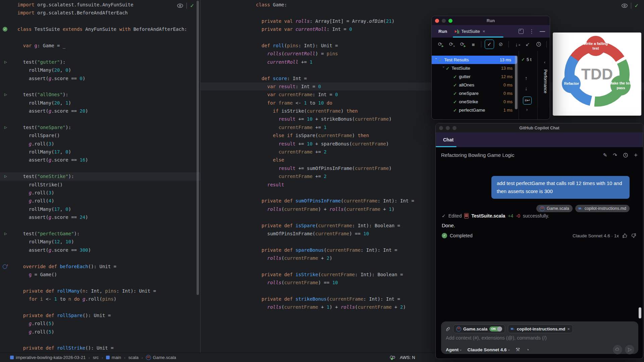  I want to click on left-editor-scrollbar, so click(198, 148).